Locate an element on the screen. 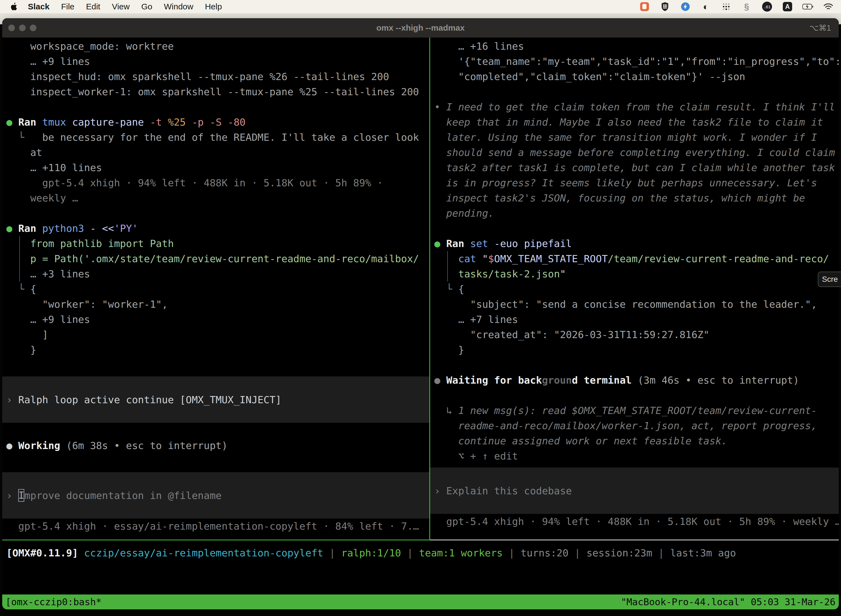  keyboard-layout-icon: A is located at coordinates (787, 7).